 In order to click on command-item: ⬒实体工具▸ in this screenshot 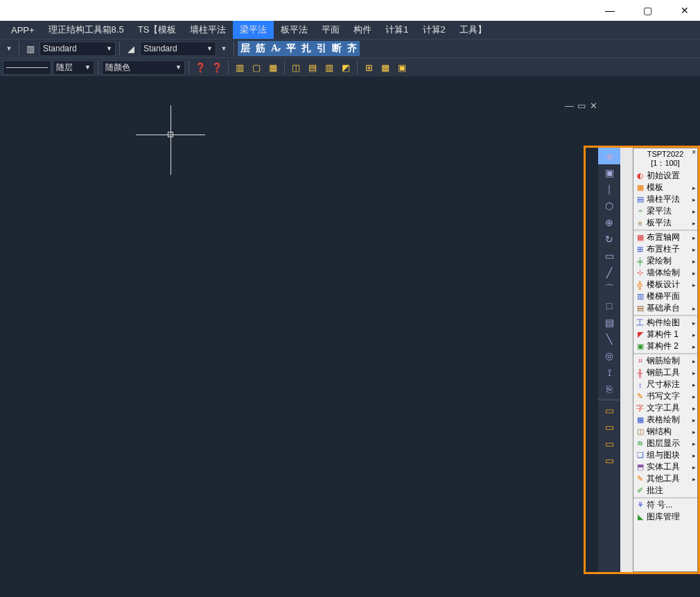, I will do `click(665, 467)`.